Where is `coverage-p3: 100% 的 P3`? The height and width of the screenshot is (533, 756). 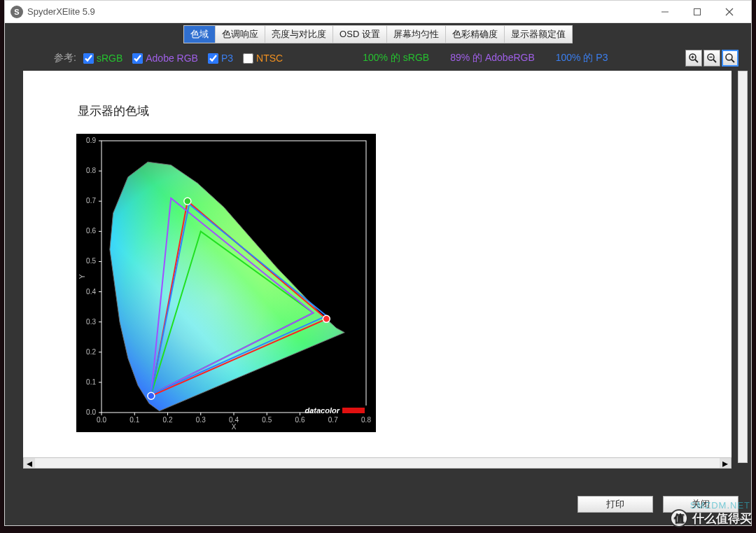 coverage-p3: 100% 的 P3 is located at coordinates (582, 58).